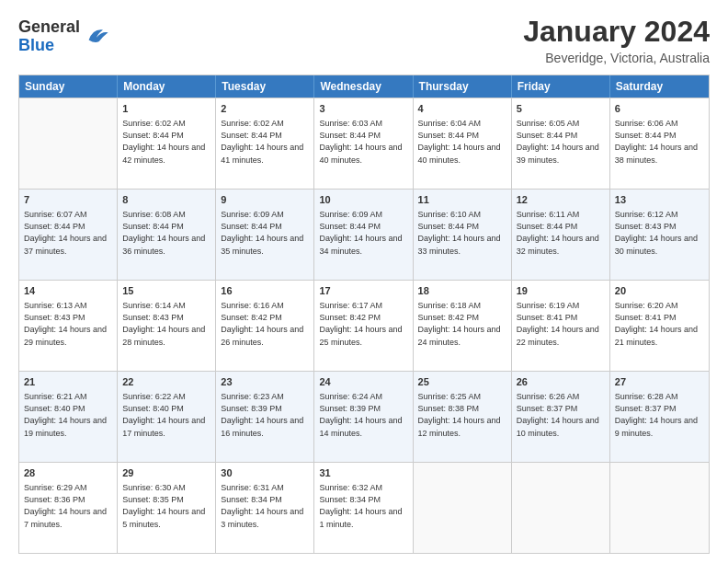  What do you see at coordinates (364, 235) in the screenshot?
I see `day-cell: 10Sunrise: 6:09 AM Sunset: 8:44 PM Dayli…` at bounding box center [364, 235].